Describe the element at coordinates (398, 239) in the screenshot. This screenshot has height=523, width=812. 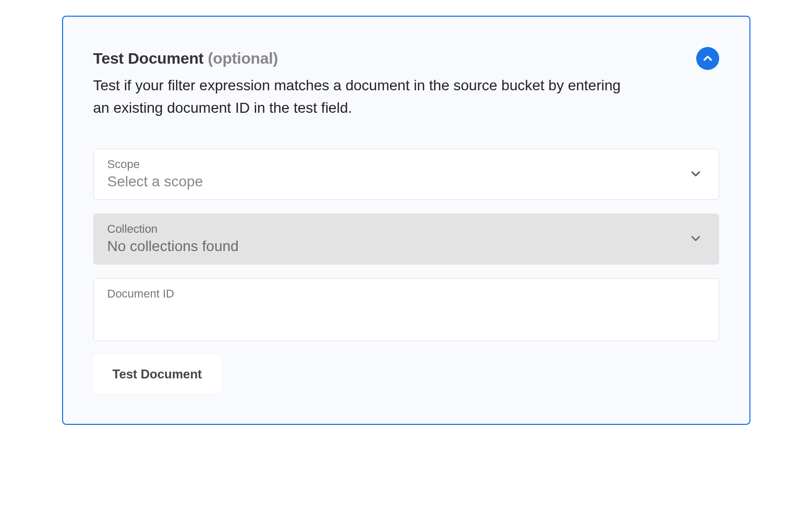
I see `collection-content: Collection No collections found` at that location.